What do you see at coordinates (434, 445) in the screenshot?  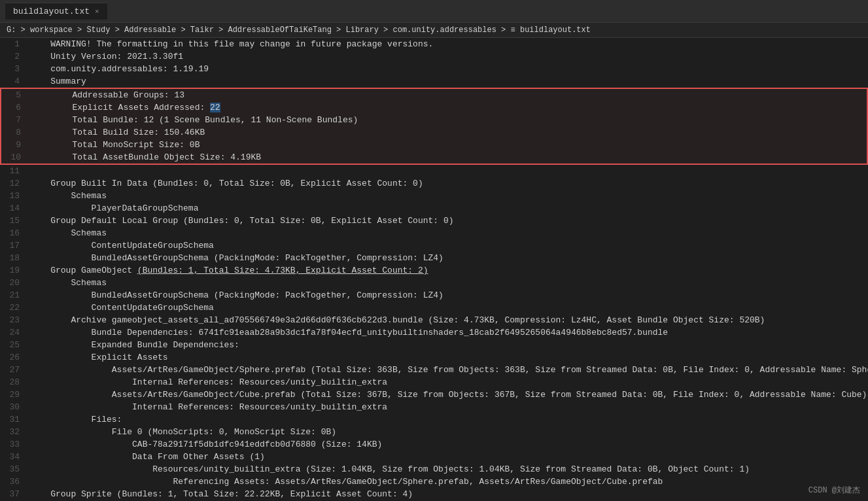 I see `table-row: 33 CAB-78a29171f5db1dfc941eddfcb0d76880 …` at bounding box center [434, 445].